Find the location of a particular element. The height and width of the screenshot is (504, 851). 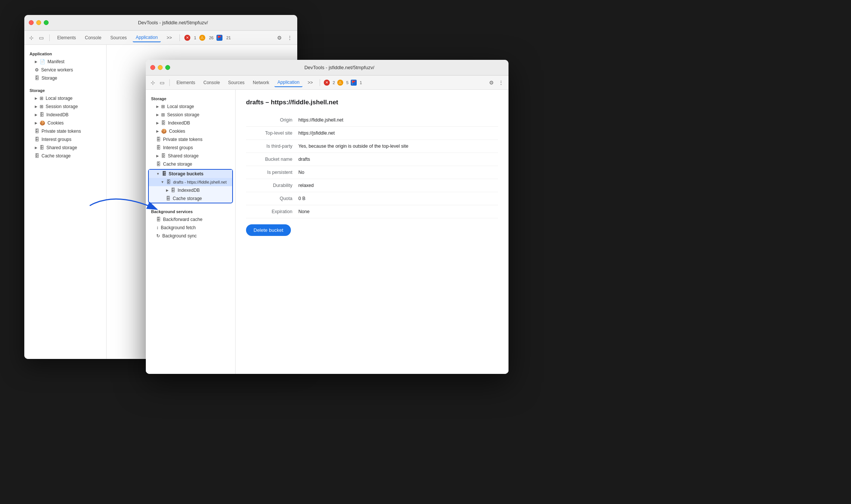

bg-sync: ↻ Background sync is located at coordinates (191, 236).